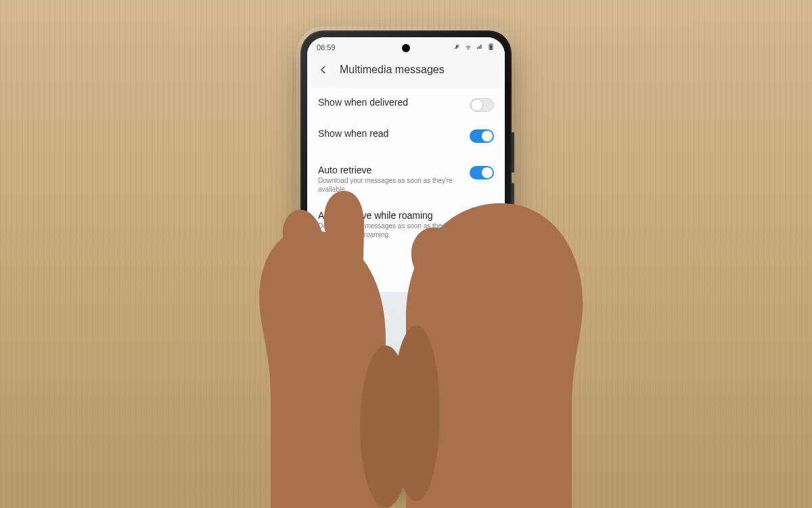 This screenshot has height=508, width=812. What do you see at coordinates (406, 458) in the screenshot?
I see `navigation-bar` at bounding box center [406, 458].